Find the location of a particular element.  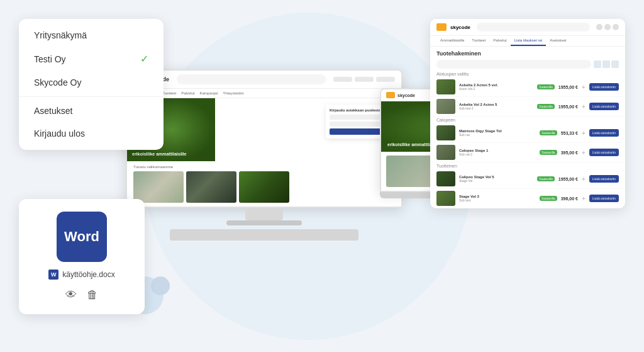

dropdown-label: Yritysnäkymä is located at coordinates (60, 35).